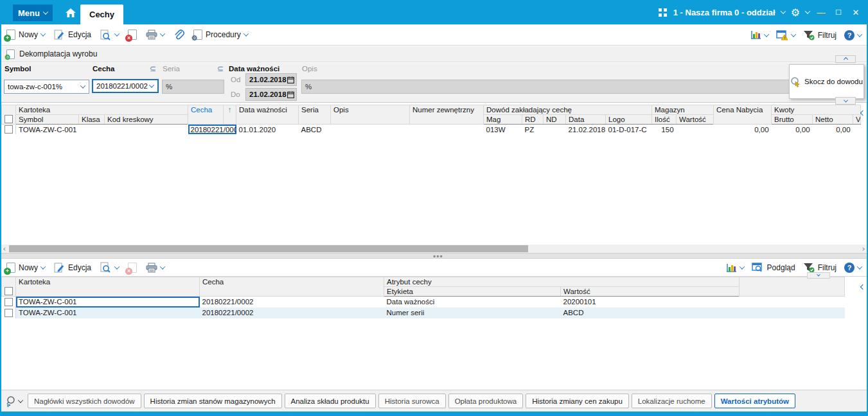 The width and height of the screenshot is (868, 416). What do you see at coordinates (568, 110) in the screenshot?
I see `header-dowod-group: Dowód zakładający cechę` at bounding box center [568, 110].